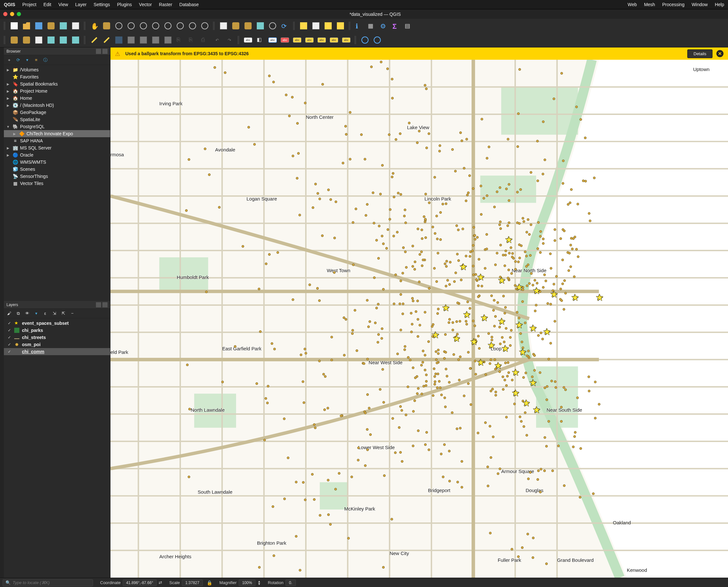 Image resolution: width=728 pixels, height=587 pixels. What do you see at coordinates (168, 26) in the screenshot?
I see `zoom-selection-button` at bounding box center [168, 26].